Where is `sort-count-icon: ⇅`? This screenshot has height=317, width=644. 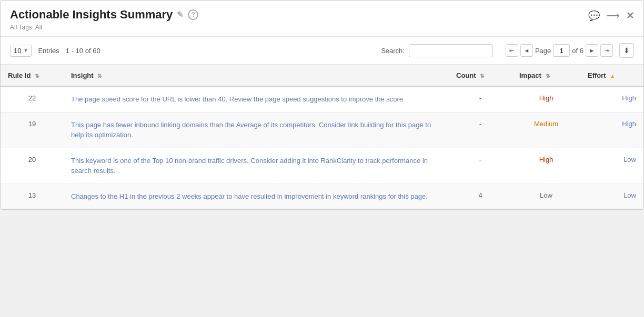
sort-count-icon: ⇅ is located at coordinates (482, 76).